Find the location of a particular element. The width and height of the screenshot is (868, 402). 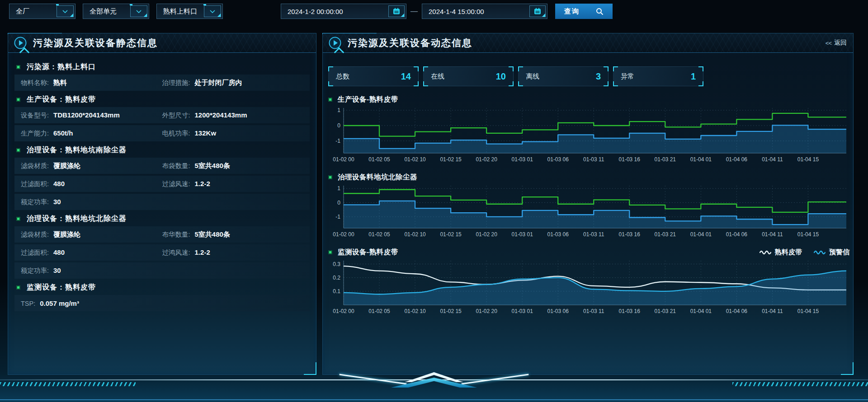

svg-text: 0 is located at coordinates (339, 126).